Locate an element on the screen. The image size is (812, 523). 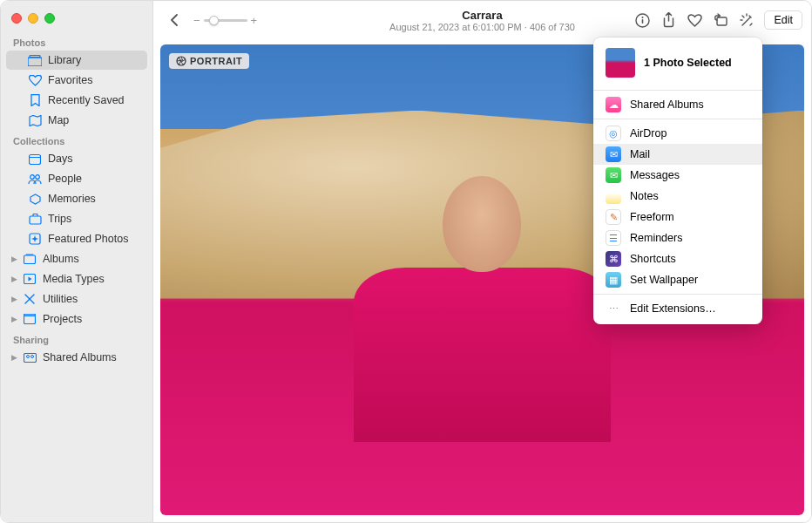
sidebar-item-utilities: ▶ Utilities is located at coordinates (77, 299).